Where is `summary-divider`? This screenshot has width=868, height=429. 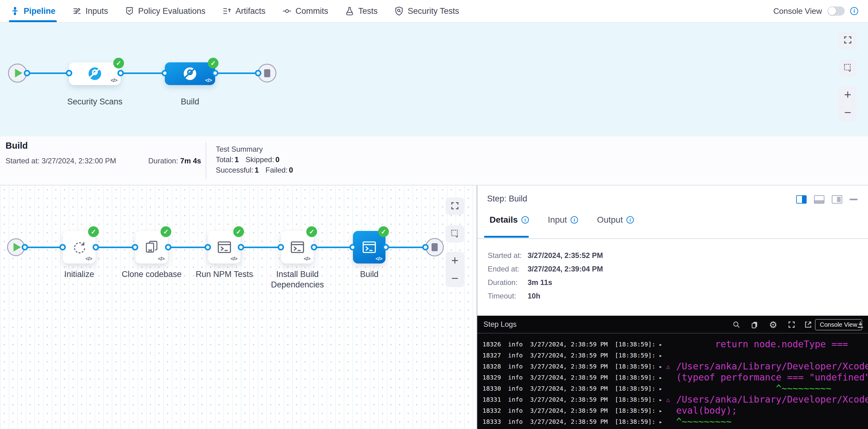 summary-divider is located at coordinates (206, 160).